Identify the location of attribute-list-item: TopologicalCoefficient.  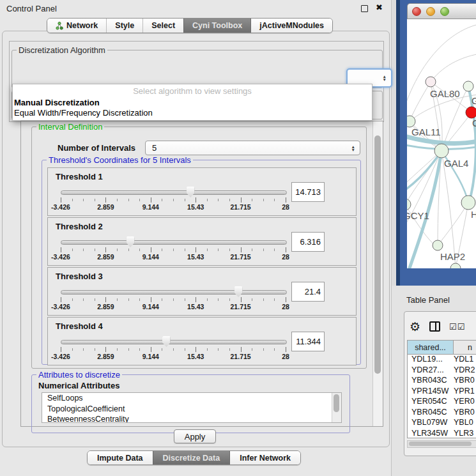
(192, 409).